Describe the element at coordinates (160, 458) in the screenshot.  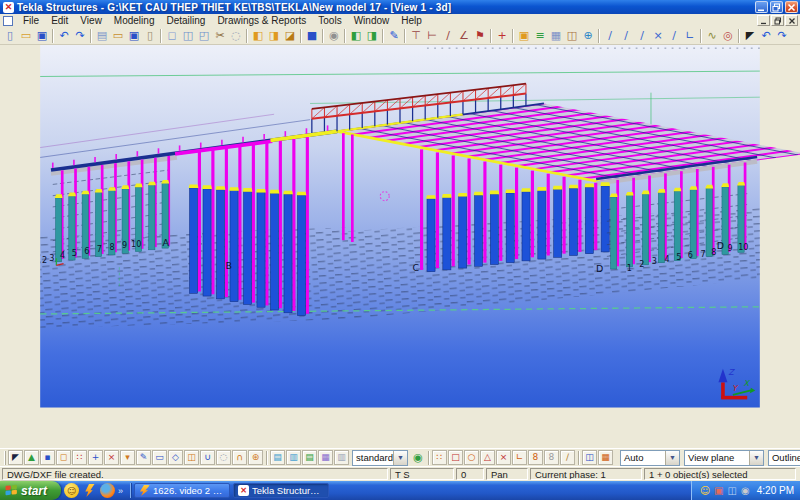
I see `select-distances-icon: ▭` at that location.